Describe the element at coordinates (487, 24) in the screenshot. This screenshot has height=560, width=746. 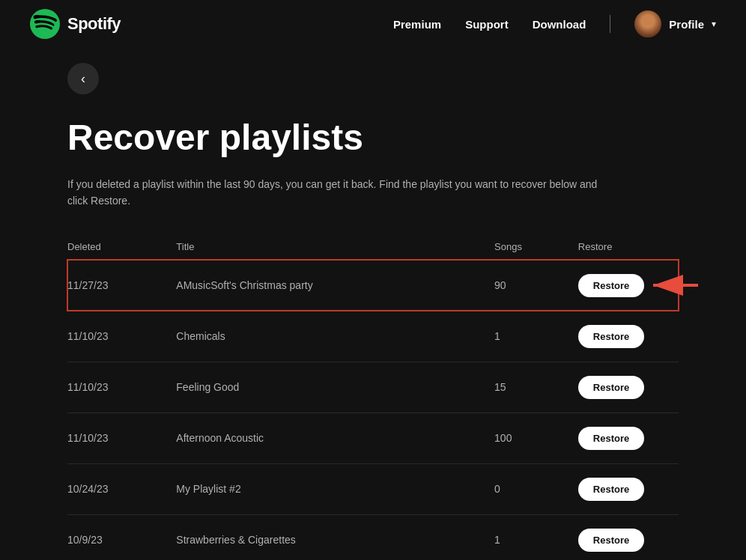
I see `nav-support: Support` at that location.